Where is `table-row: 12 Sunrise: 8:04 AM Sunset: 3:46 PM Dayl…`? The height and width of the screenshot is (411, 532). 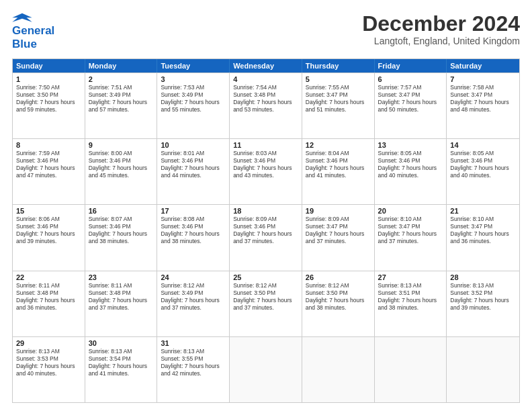
table-row: 12 Sunrise: 8:04 AM Sunset: 3:46 PM Dayl… is located at coordinates (339, 172).